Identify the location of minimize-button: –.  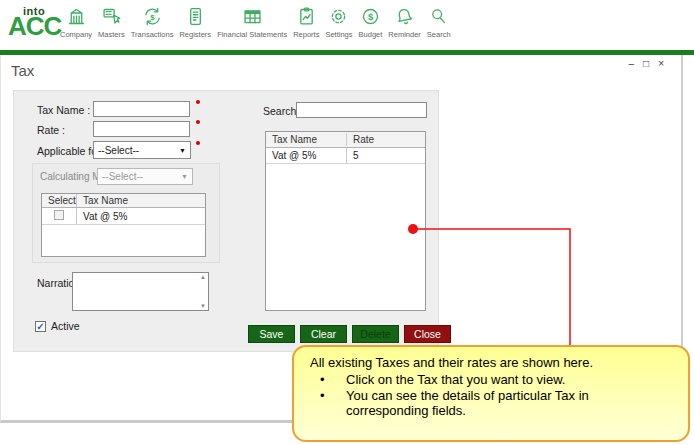
(632, 64).